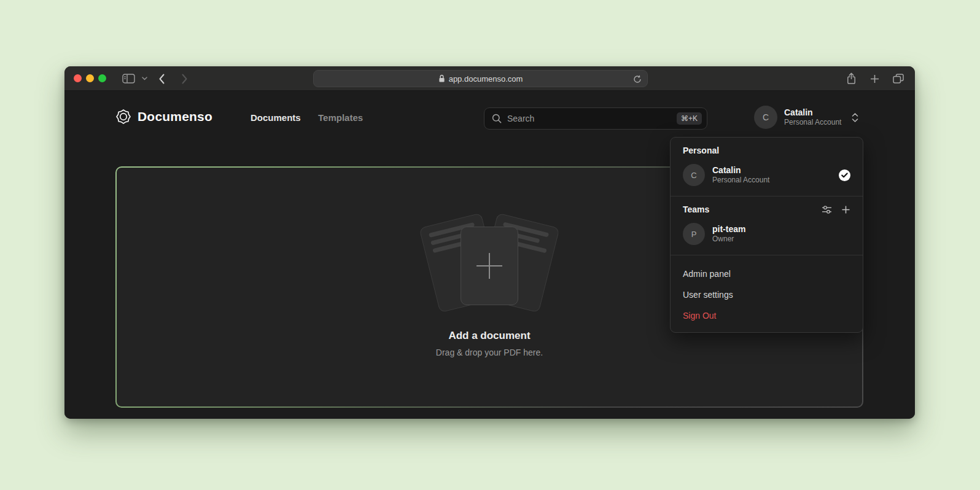  What do you see at coordinates (766, 234) in the screenshot?
I see `team-item: P pit-team Owner` at bounding box center [766, 234].